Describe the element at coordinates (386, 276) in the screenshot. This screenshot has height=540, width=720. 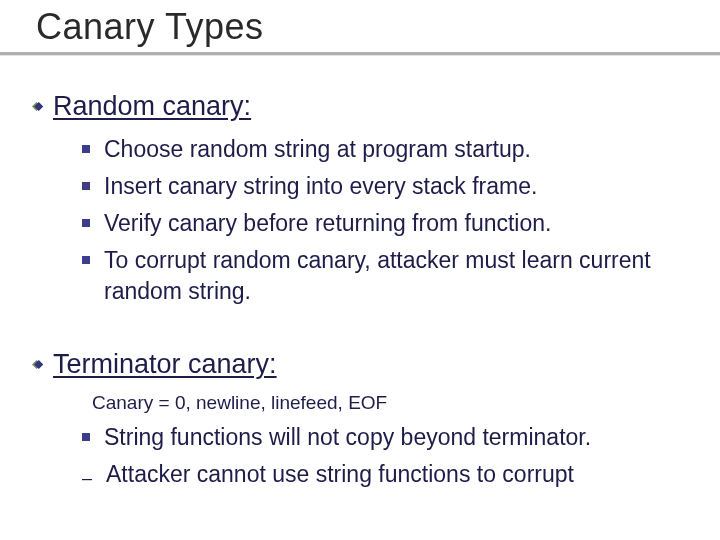
I see `list-item: To corrupt random canary, attacker must …` at that location.